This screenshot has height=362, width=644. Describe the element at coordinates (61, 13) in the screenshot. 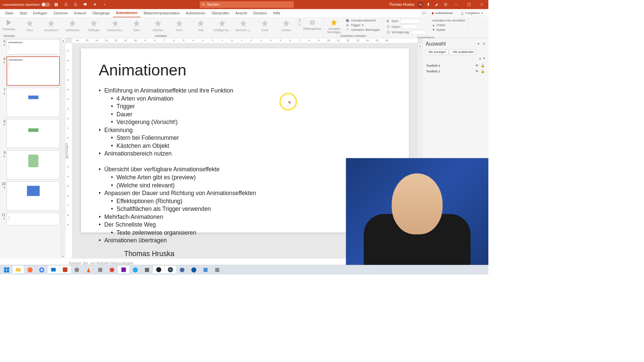

I see `tab-zeichnen: Zeichnen` at that location.